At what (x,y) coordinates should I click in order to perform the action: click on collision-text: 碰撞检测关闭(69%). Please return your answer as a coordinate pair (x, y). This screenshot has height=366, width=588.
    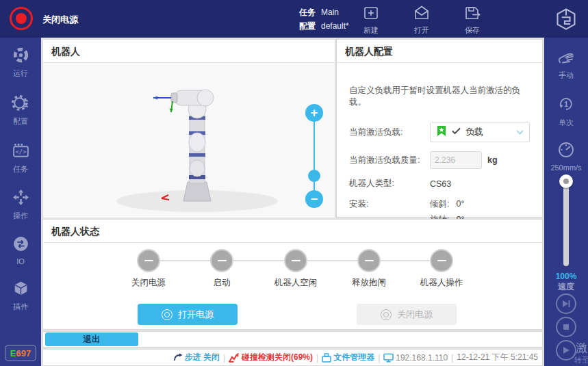
    Looking at the image, I should click on (277, 357).